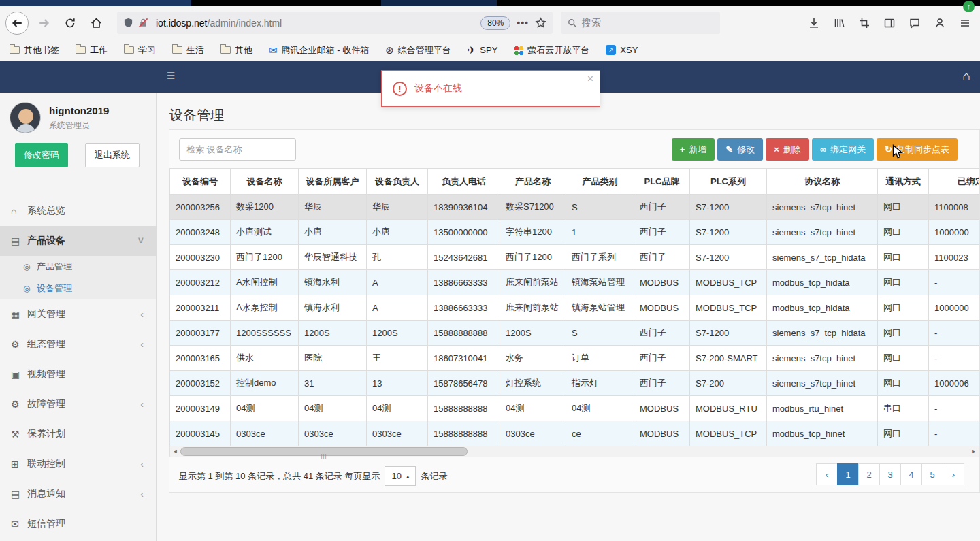  What do you see at coordinates (238, 150) in the screenshot?
I see `device-search-input` at bounding box center [238, 150].